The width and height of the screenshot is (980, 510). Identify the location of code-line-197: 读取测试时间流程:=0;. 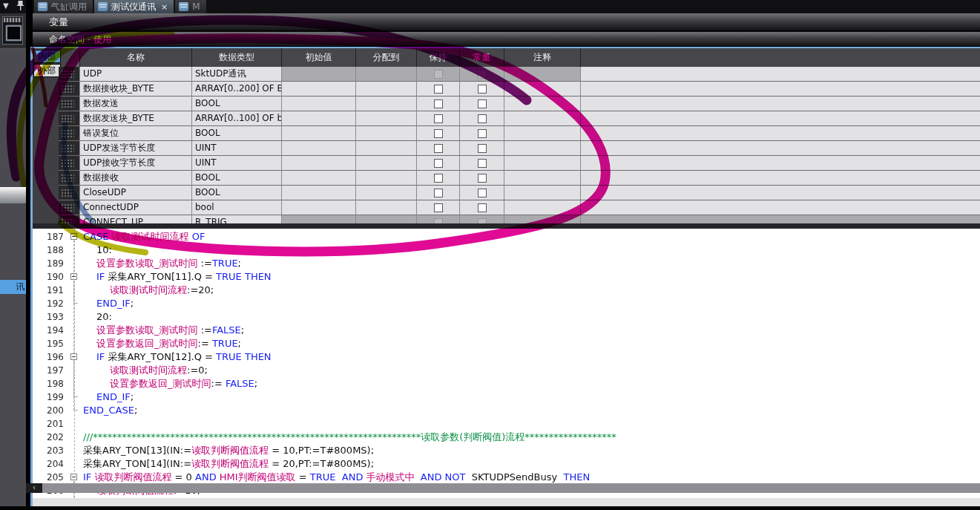
(159, 370).